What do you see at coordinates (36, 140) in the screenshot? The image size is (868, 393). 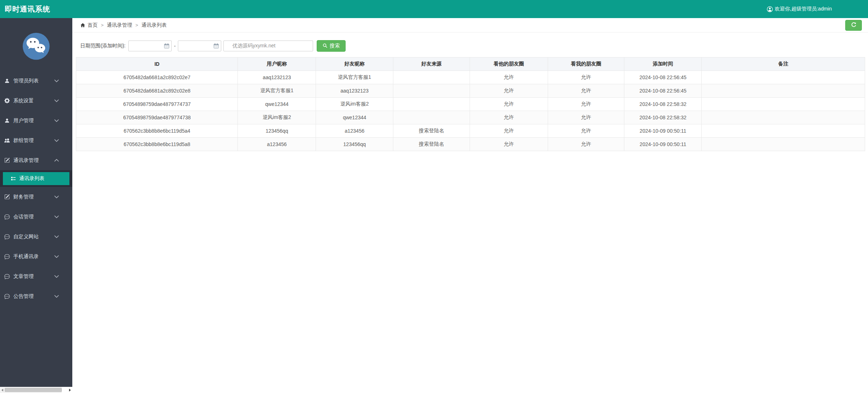 I see `sidebar-item: 群组管理` at bounding box center [36, 140].